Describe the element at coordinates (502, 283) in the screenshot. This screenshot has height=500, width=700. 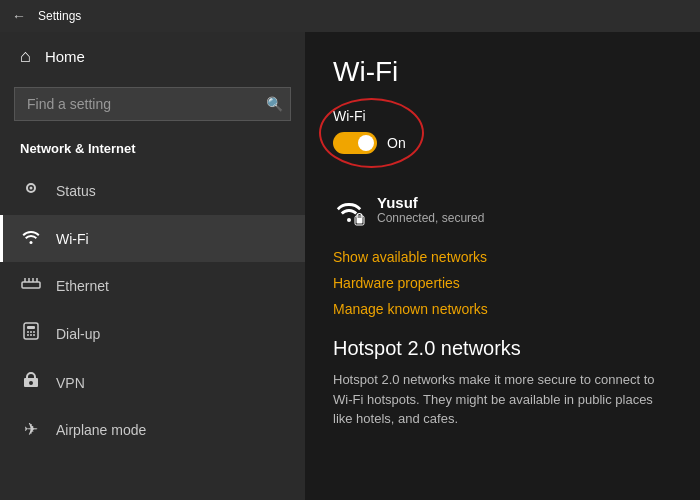
I see `hardware-properties-link: Hardware properties` at that location.